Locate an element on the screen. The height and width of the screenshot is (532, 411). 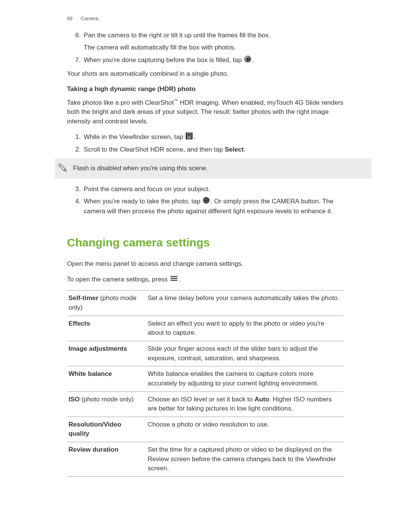
steps-hdr-after-note: 3. Point the camera and focus on your su… is located at coordinates (206, 200).